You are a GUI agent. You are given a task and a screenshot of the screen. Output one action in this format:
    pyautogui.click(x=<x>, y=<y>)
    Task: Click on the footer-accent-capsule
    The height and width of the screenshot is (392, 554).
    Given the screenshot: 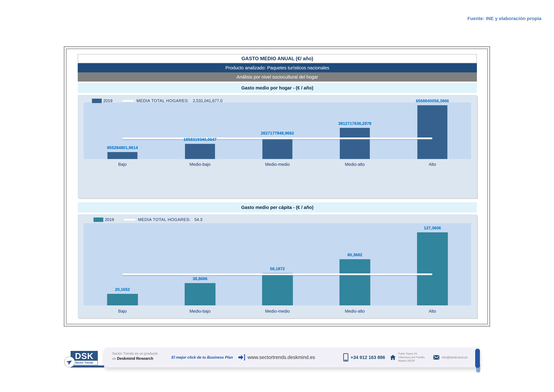 What is the action you would take?
    pyautogui.click(x=478, y=358)
    